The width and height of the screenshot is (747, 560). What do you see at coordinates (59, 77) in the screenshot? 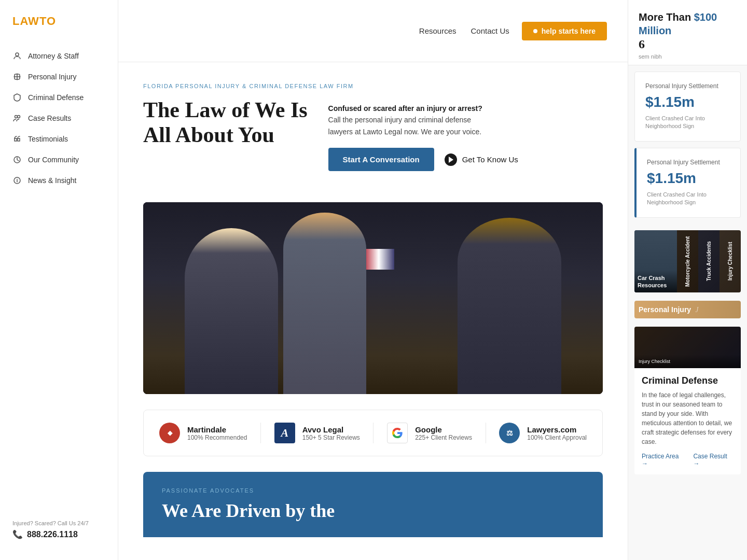
I see `sidebar-item-personal-injury: Personal Injury` at bounding box center [59, 77].